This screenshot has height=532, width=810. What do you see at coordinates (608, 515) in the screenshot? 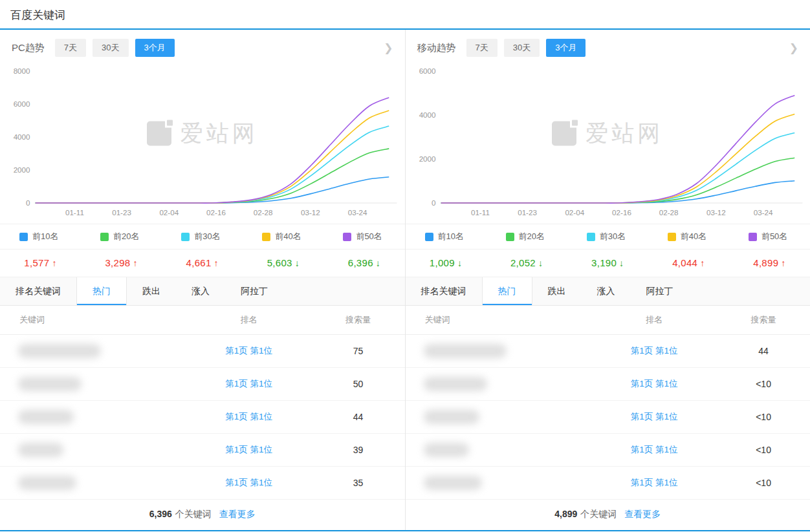
I see `panel-footer: 4,899个关键词 查看更多` at bounding box center [608, 515].